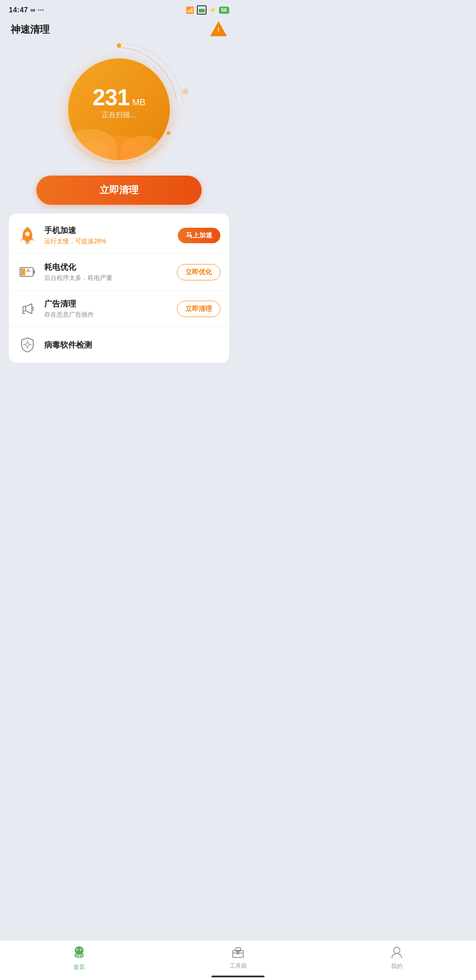 The width and height of the screenshot is (476, 980). Describe the element at coordinates (119, 115) in the screenshot. I see `scan-status: 正在扫描...` at that location.